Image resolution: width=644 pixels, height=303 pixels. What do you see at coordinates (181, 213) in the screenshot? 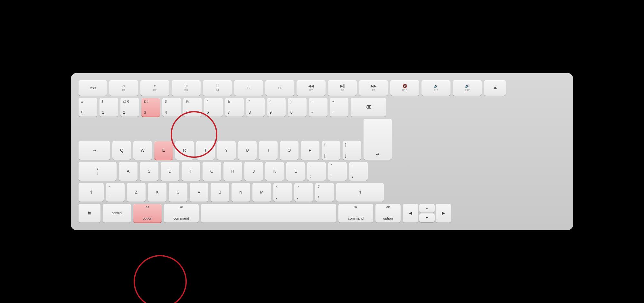
I see `key-command-left: ⌘ command` at bounding box center [181, 213].